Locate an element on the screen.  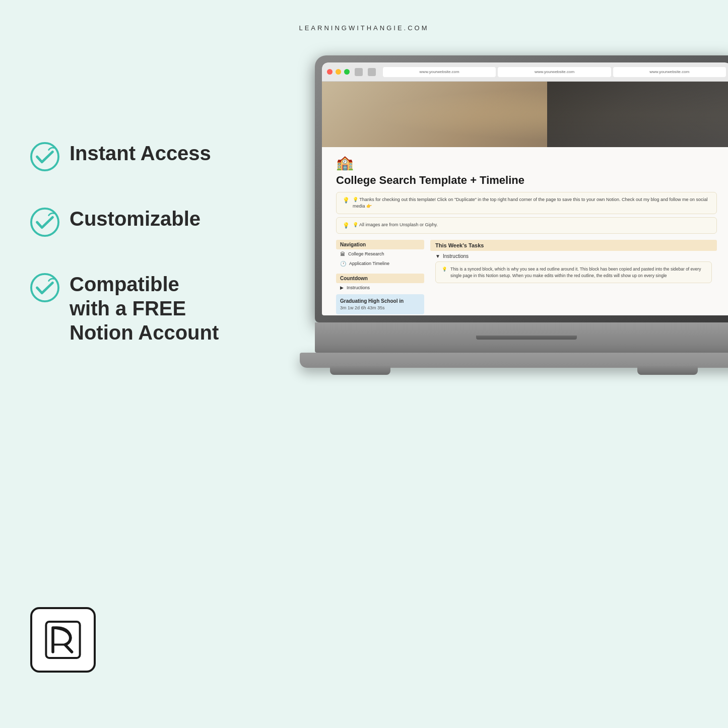
back-button is located at coordinates (359, 72).